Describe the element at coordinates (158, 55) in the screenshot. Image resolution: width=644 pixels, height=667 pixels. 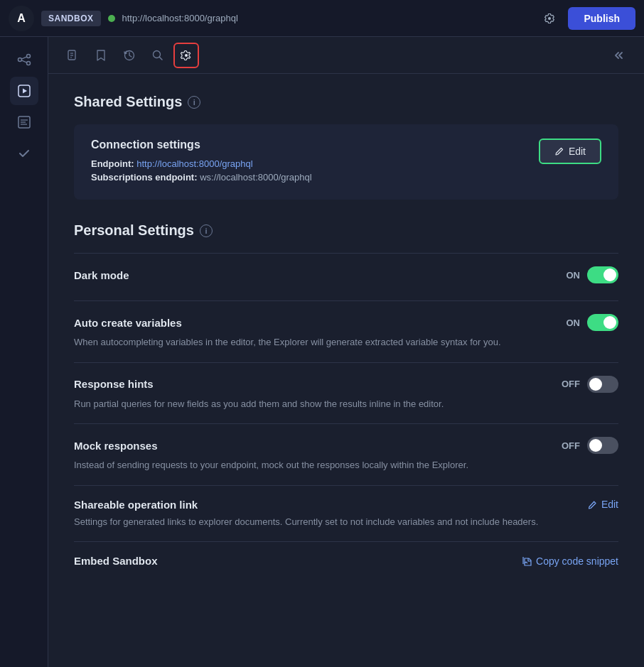
I see `toolbar-search-button` at that location.